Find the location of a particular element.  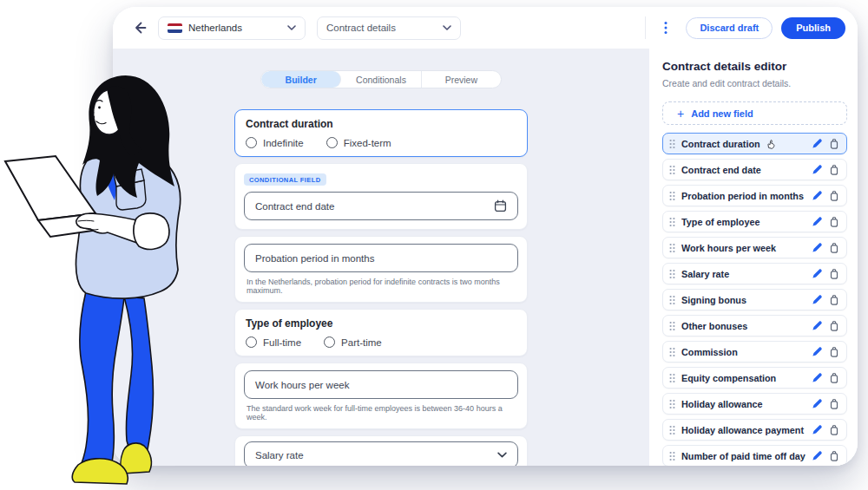

field-row-label: Type of employee is located at coordinates (743, 222).